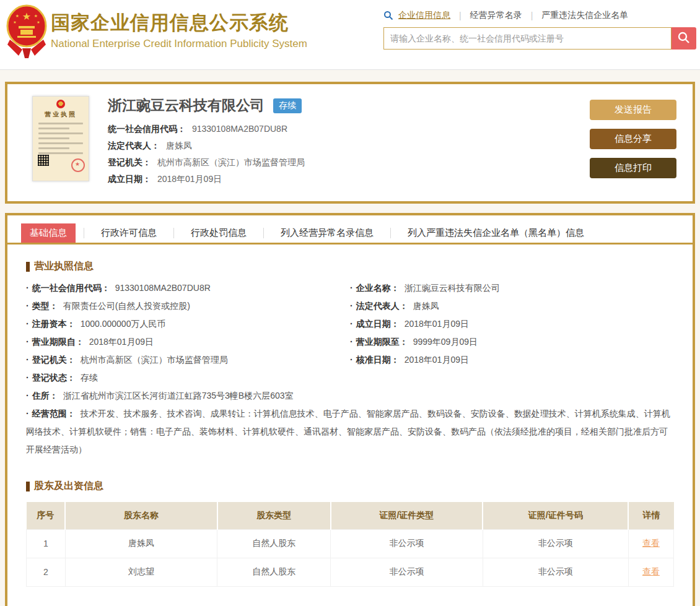 Image resolution: width=700 pixels, height=606 pixels. Describe the element at coordinates (231, 162) in the screenshot. I see `field-value: 杭州市高新区（滨江）市场监督管理局` at that location.